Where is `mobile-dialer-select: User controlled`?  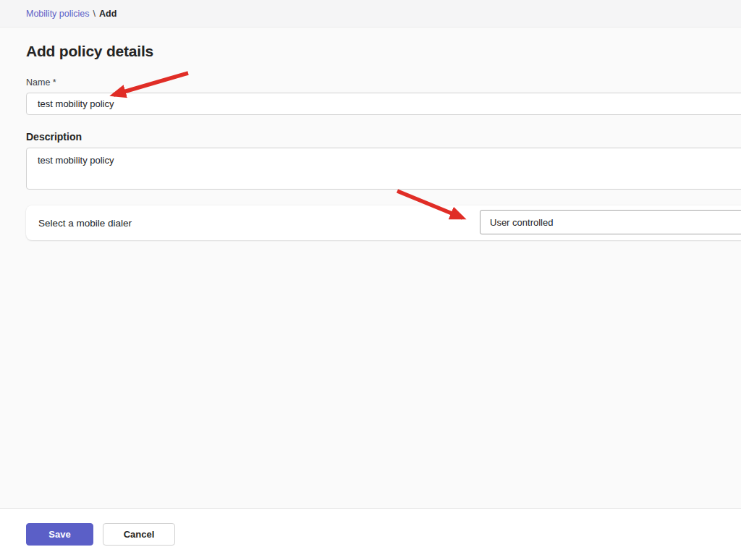 mobile-dialer-select: User controlled is located at coordinates (611, 222).